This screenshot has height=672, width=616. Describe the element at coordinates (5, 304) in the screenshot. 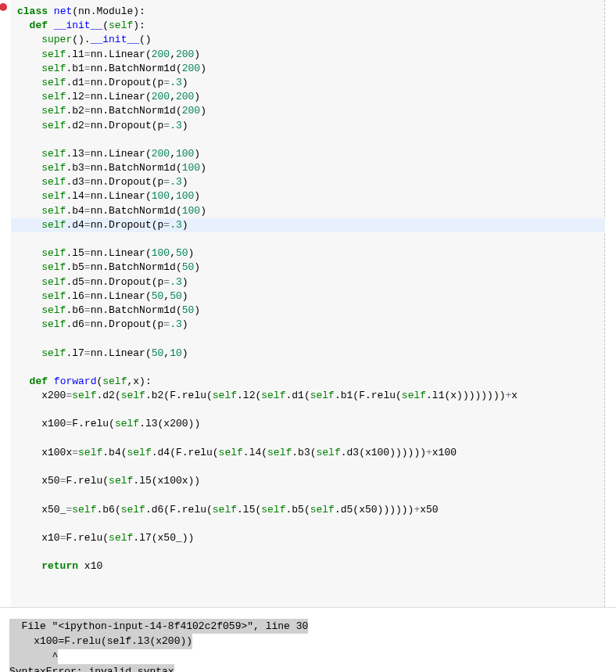

I see `cell-gutter` at that location.